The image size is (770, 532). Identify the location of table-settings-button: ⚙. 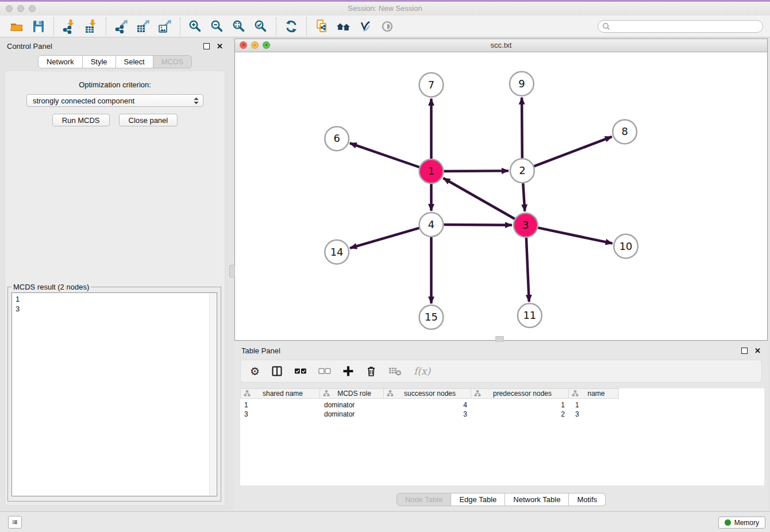
(255, 371).